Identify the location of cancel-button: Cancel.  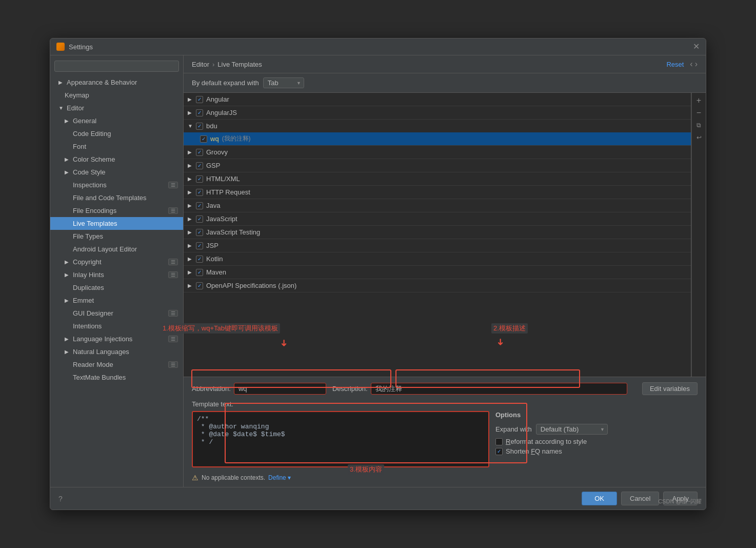
(640, 499).